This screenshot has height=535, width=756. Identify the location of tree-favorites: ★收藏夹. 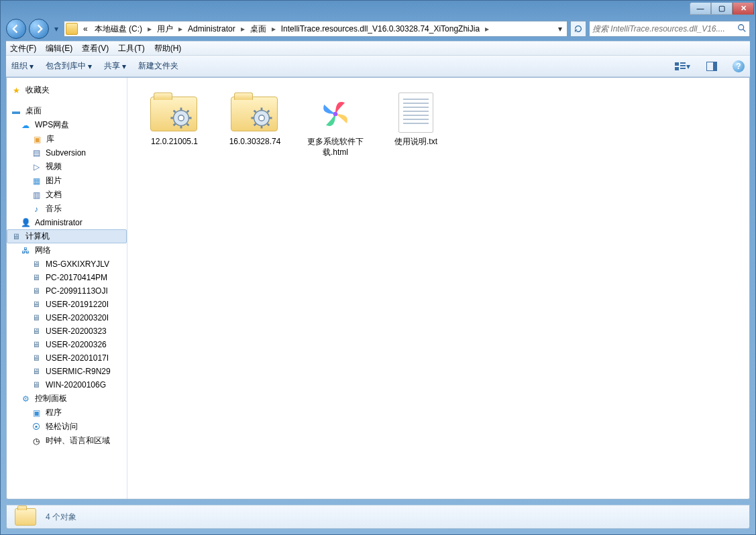
(67, 90).